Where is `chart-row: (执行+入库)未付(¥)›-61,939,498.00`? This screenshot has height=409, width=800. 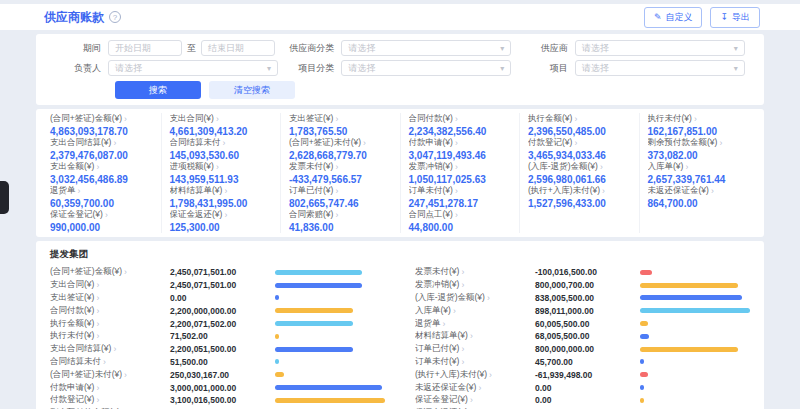
chart-row: (执行+入库)未付(¥)›-61,939,498.00 is located at coordinates (582, 374).